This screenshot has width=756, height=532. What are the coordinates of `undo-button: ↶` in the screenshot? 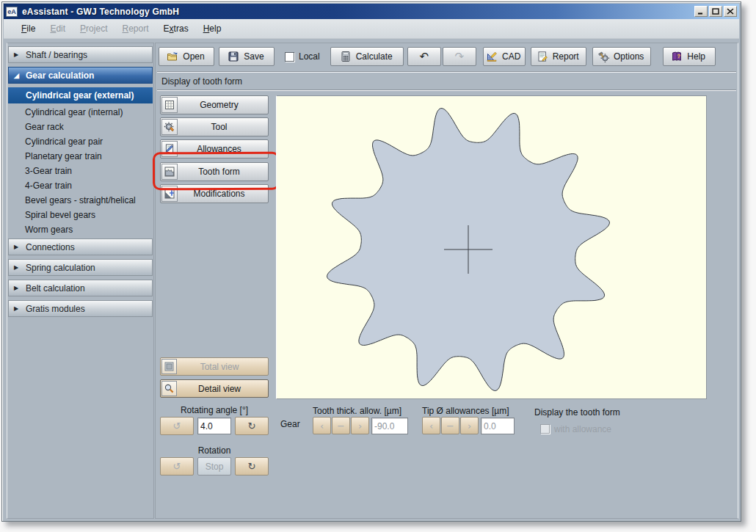 It's located at (424, 57).